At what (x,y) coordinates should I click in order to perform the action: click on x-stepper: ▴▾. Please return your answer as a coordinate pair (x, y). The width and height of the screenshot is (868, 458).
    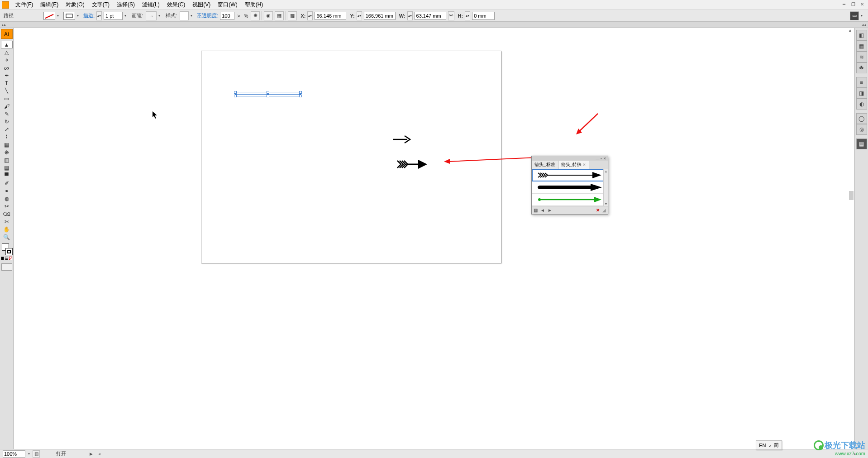
    Looking at the image, I should click on (310, 16).